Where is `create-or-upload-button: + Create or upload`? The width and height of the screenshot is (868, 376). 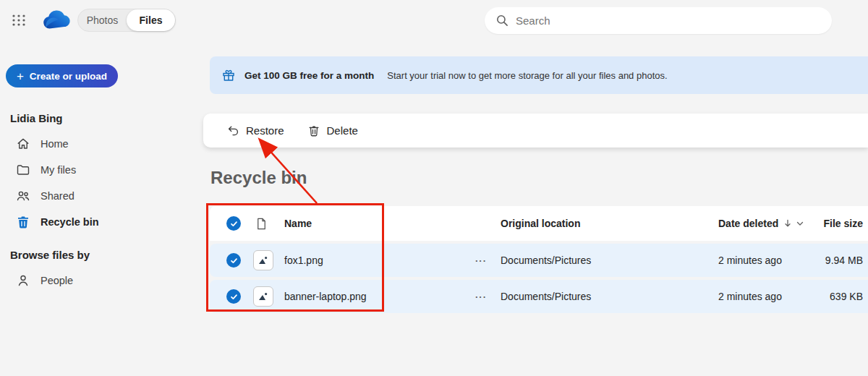
create-or-upload-button: + Create or upload is located at coordinates (62, 76).